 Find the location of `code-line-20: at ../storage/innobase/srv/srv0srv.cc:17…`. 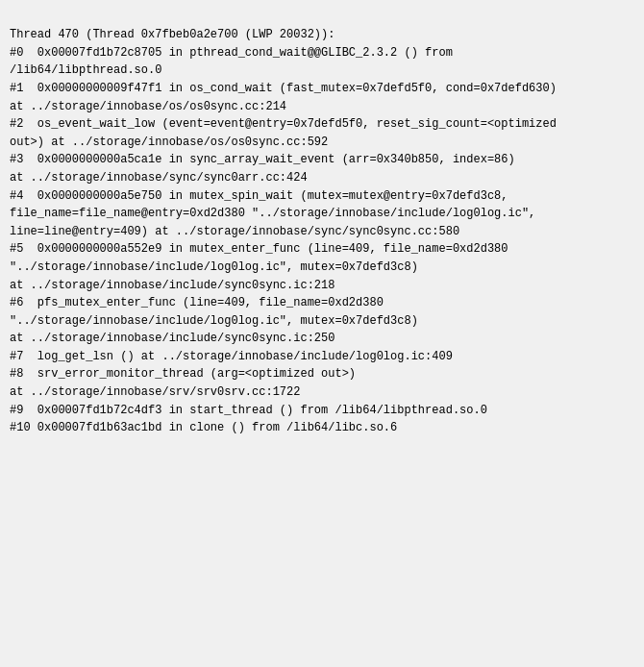

code-line-20: at ../storage/innobase/srv/srv0srv.cc:17… is located at coordinates (322, 392).